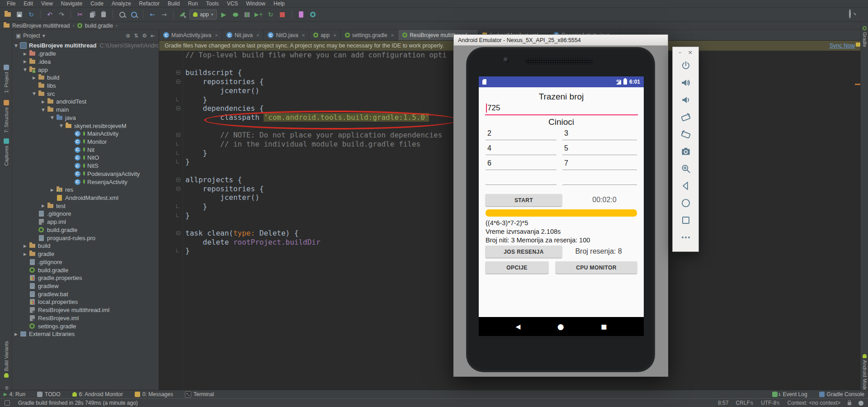 The image size is (868, 407). What do you see at coordinates (174, 4) in the screenshot?
I see `menu-item-build: Build` at bounding box center [174, 4].